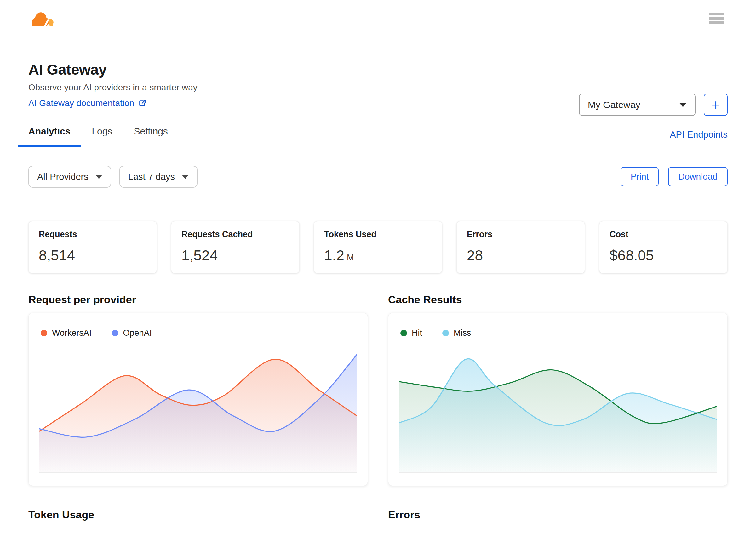 This screenshot has width=756, height=536. What do you see at coordinates (436, 333) in the screenshot?
I see `cache-chart-legend: Hit Miss` at bounding box center [436, 333].